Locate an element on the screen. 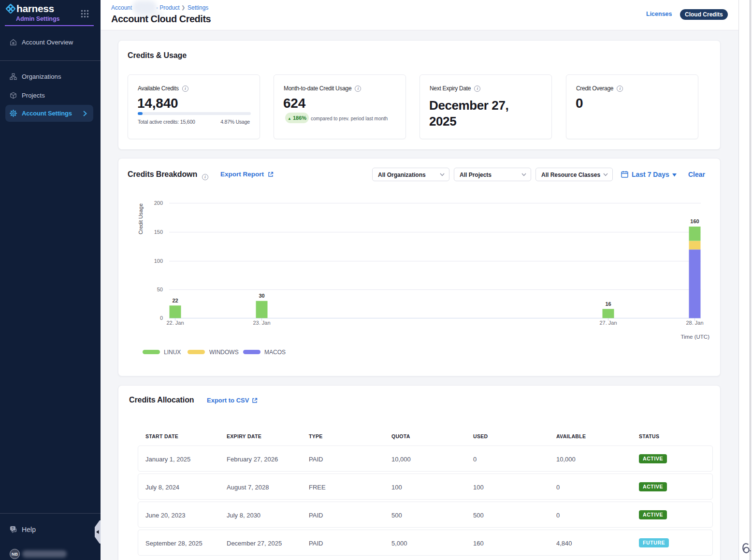 This screenshot has width=752, height=560. svg-text: 200 is located at coordinates (159, 203).